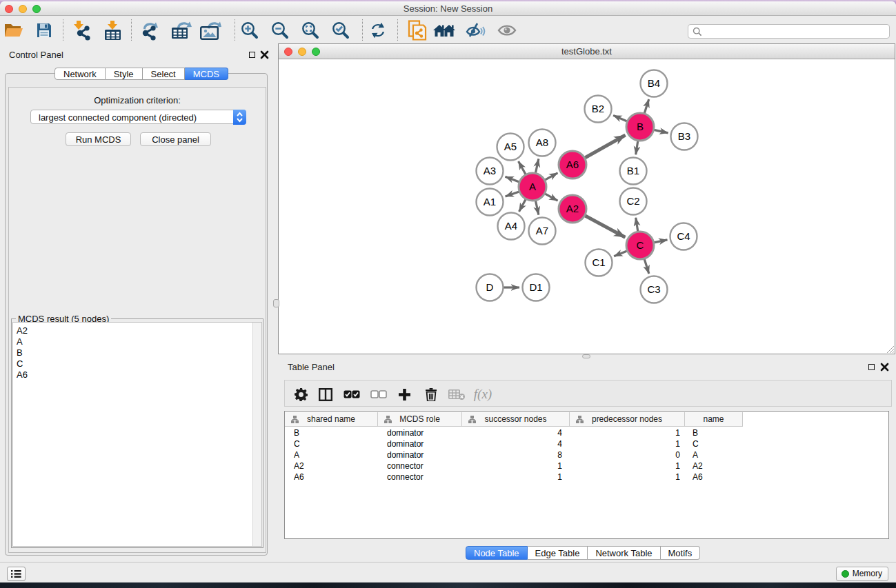 This screenshot has width=896, height=588. What do you see at coordinates (654, 290) in the screenshot?
I see `graph-node-C3: C3` at bounding box center [654, 290].